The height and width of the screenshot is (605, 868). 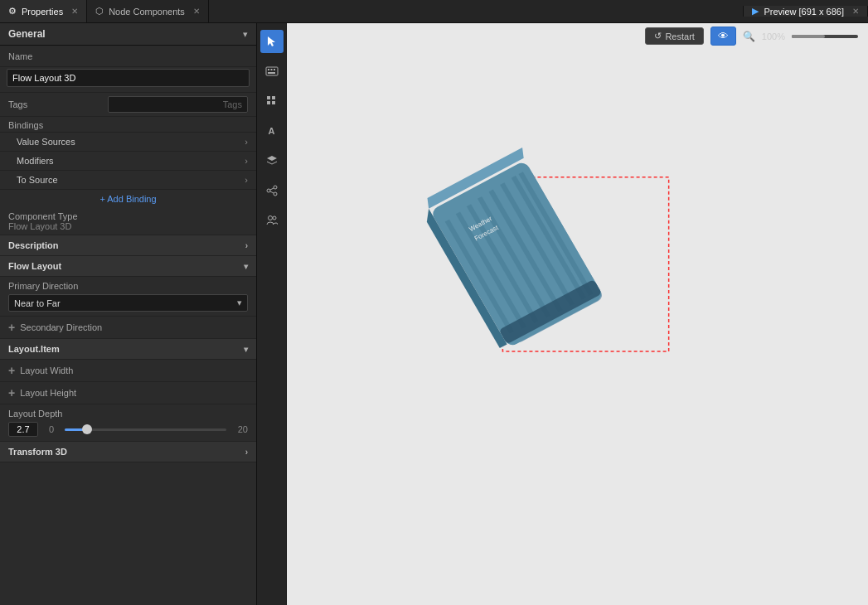 I want to click on zoom-slider, so click(x=825, y=36).